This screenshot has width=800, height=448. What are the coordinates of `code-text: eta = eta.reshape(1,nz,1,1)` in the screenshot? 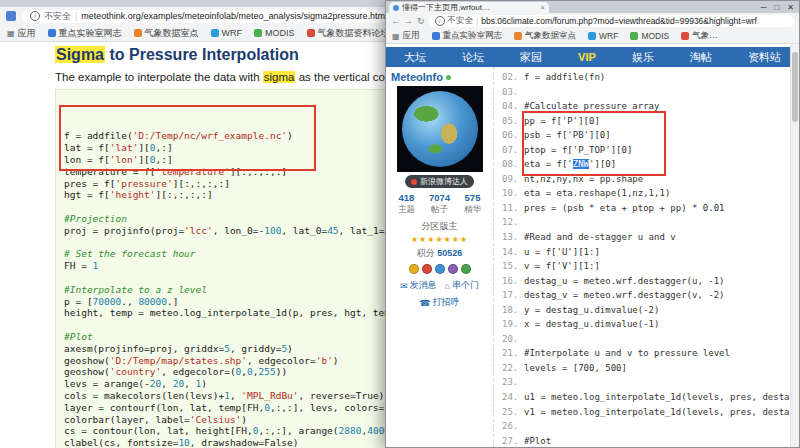 It's located at (597, 193).